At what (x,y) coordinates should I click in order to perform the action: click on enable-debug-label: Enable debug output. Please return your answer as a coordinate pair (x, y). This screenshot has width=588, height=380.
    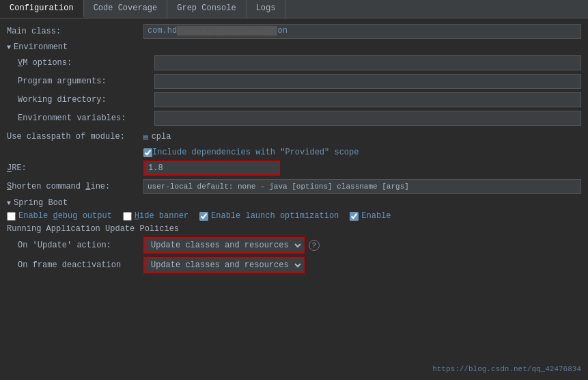
    Looking at the image, I should click on (66, 216).